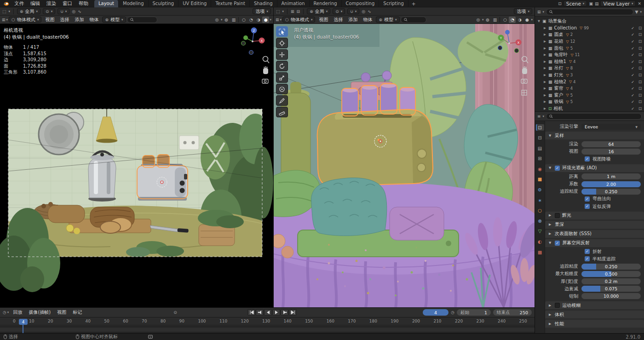 This screenshot has height=340, width=644. Describe the element at coordinates (539, 21) in the screenshot. I see `collapse-arrow-icon: ▼` at that location.